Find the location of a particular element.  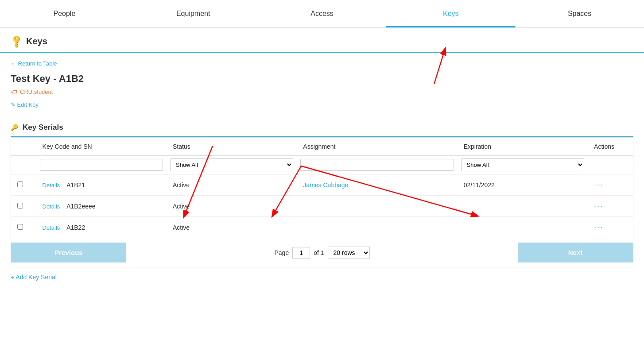

row-assignment: James Cubbage is located at coordinates (377, 185).